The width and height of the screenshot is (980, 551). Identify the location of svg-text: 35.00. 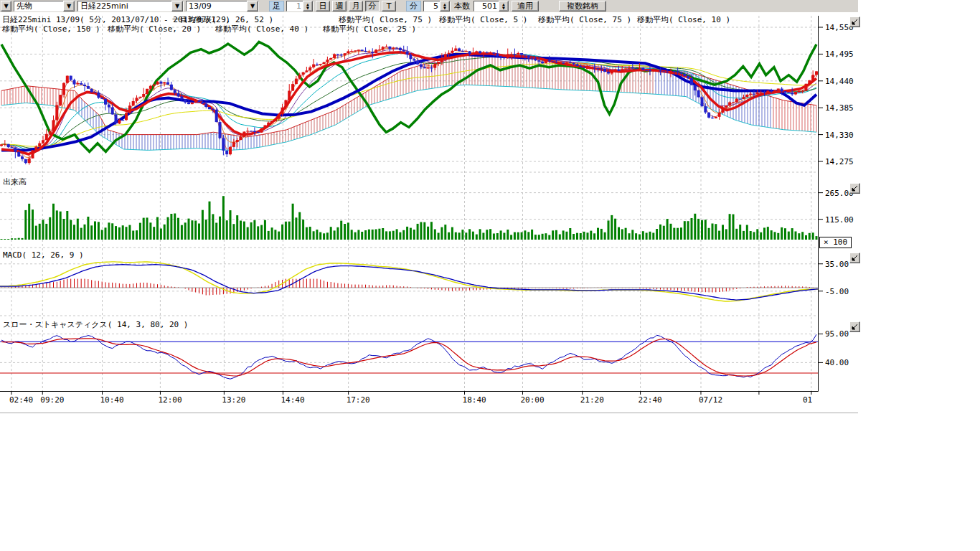
(837, 264).